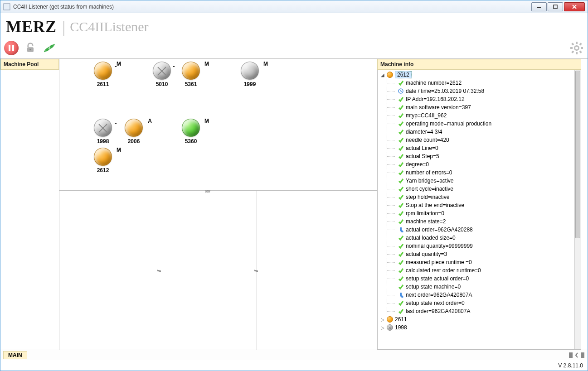 This screenshot has width=588, height=371. What do you see at coordinates (479, 148) in the screenshot?
I see `tree-item: actual Line=0` at bounding box center [479, 148].